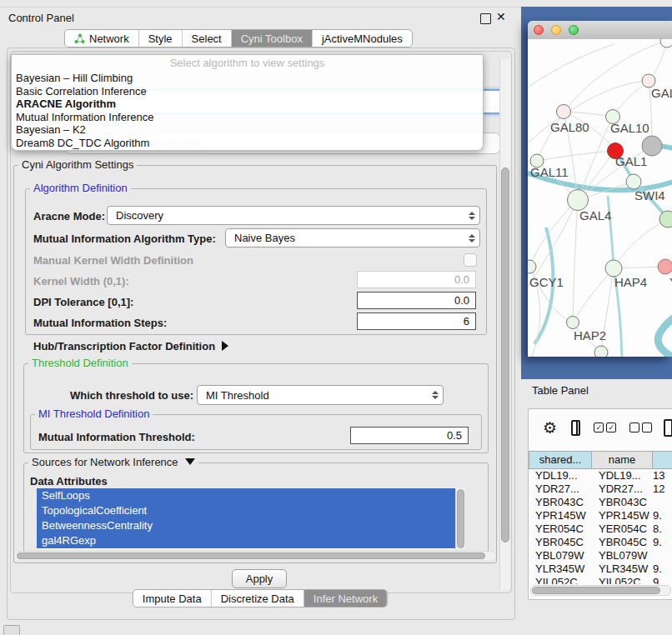 The height and width of the screenshot is (635, 672). What do you see at coordinates (272, 38) in the screenshot?
I see `tab-cyni-toolbox: Cyni Toolbox` at bounding box center [272, 38].